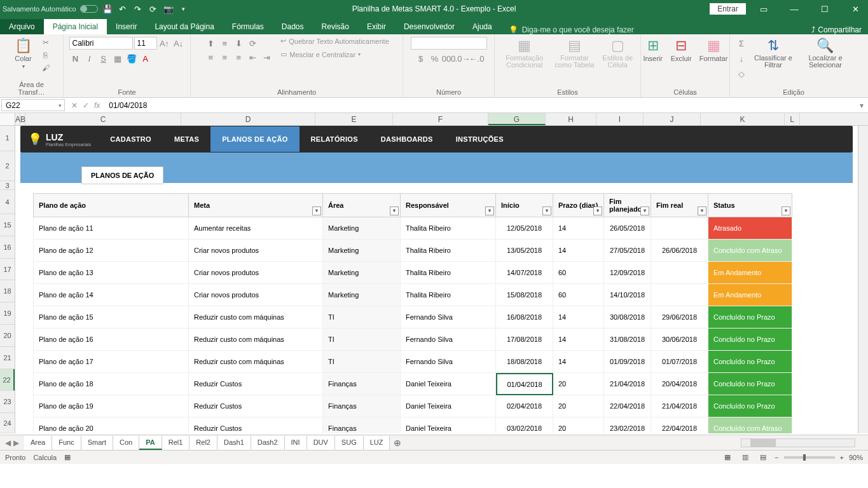 This screenshot has width=868, height=488. Describe the element at coordinates (317, 211) in the screenshot. I see `filter-meta: ▾` at that location.